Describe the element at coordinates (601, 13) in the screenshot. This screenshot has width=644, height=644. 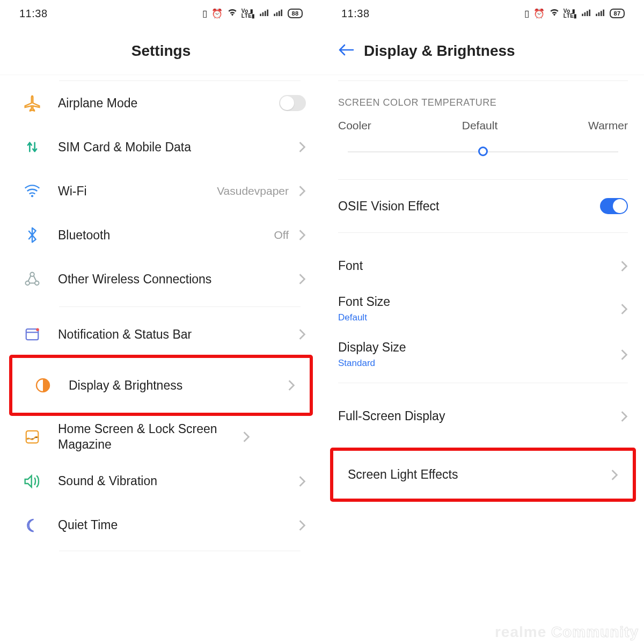
I see `signal-2-icon` at that location.